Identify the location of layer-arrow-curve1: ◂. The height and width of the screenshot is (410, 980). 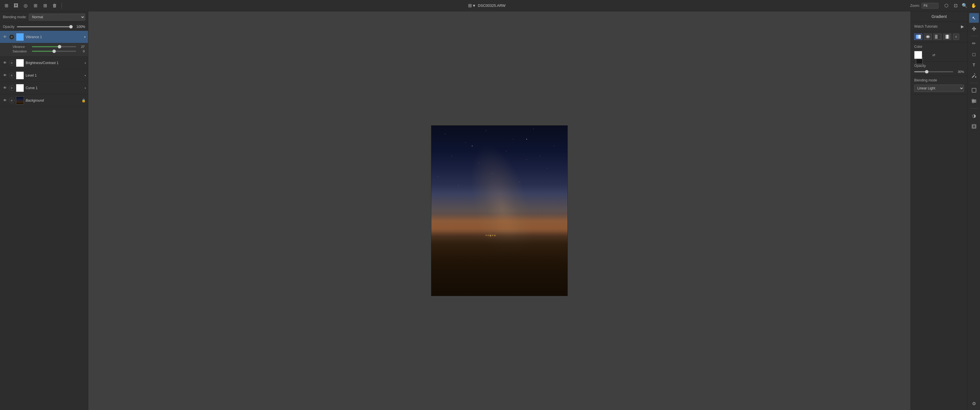
(85, 88).